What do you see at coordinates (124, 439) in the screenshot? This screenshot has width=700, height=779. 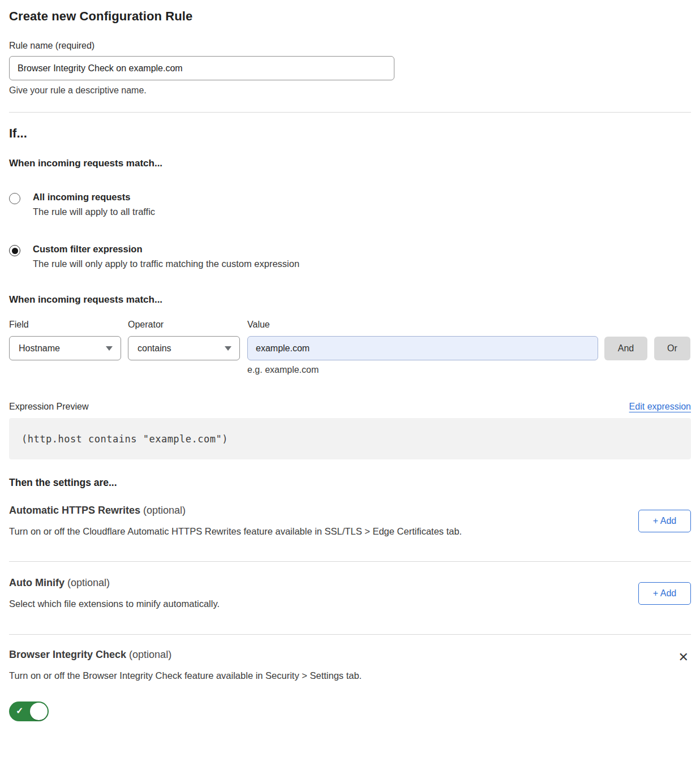 I see `expression-code: (http.host contains "example.com")` at bounding box center [124, 439].